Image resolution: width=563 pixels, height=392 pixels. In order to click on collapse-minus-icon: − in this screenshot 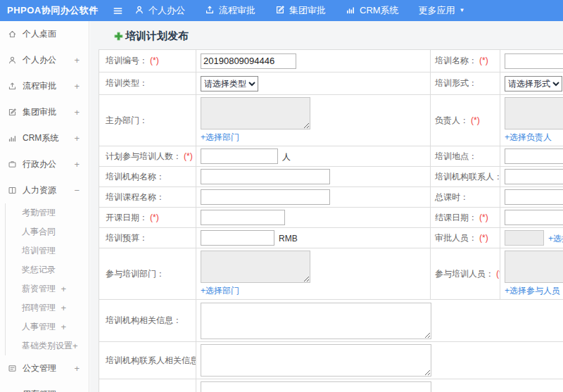, I will do `click(77, 190)`.